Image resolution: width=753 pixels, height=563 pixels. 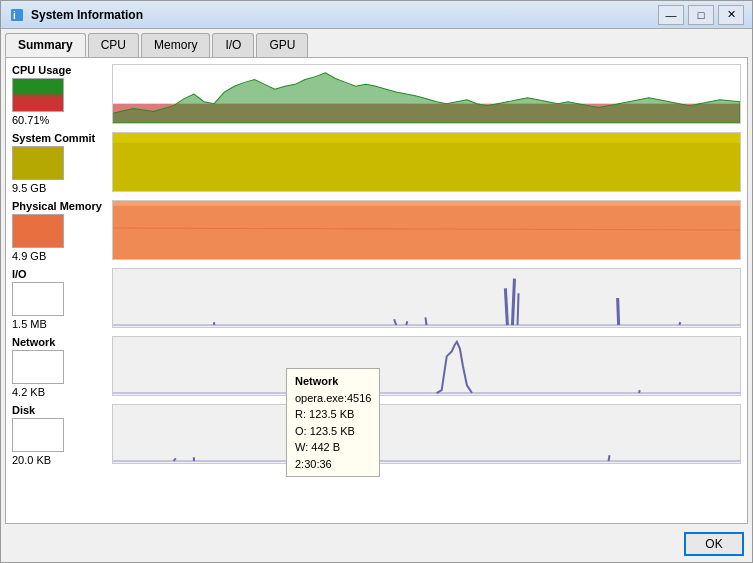 I want to click on tooltip-line5: 2:30:36, so click(x=333, y=464).